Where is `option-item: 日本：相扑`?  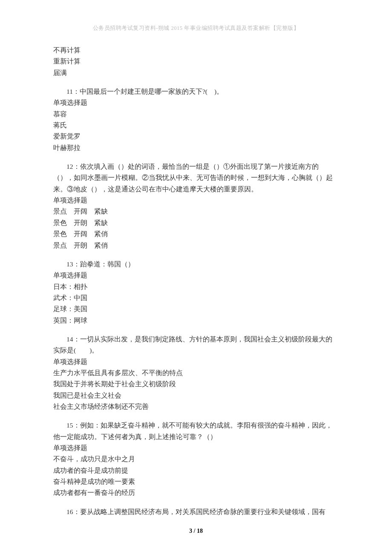
option-item: 日本：相扑 is located at coordinates (196, 287).